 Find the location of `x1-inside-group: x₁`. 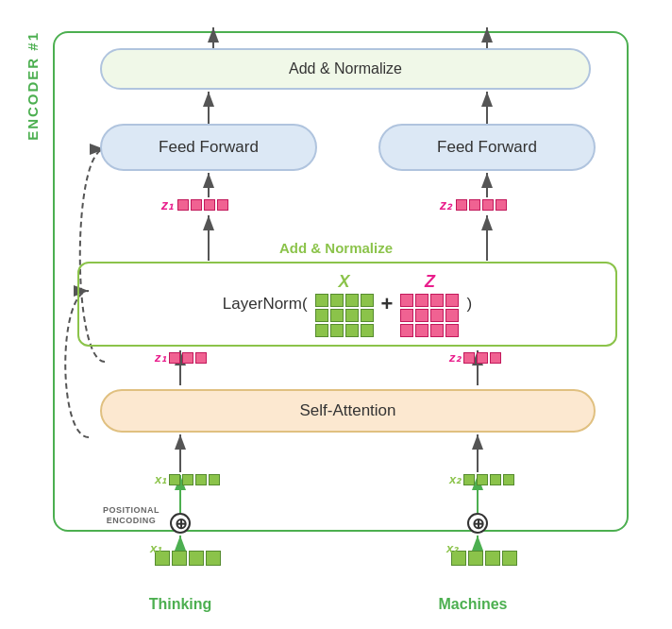

x1-inside-group: x₁ is located at coordinates (187, 480).